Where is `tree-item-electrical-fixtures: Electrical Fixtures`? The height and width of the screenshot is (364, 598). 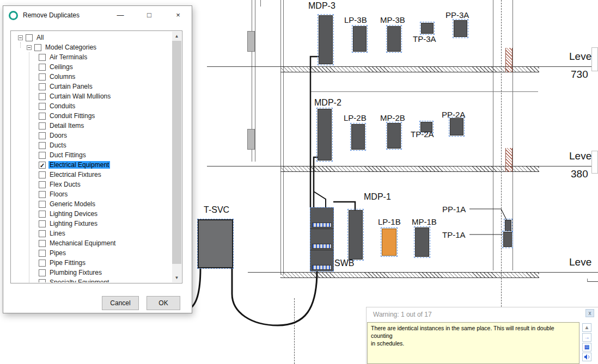 tree-item-electrical-fixtures: Electrical Fixtures is located at coordinates (91, 175).